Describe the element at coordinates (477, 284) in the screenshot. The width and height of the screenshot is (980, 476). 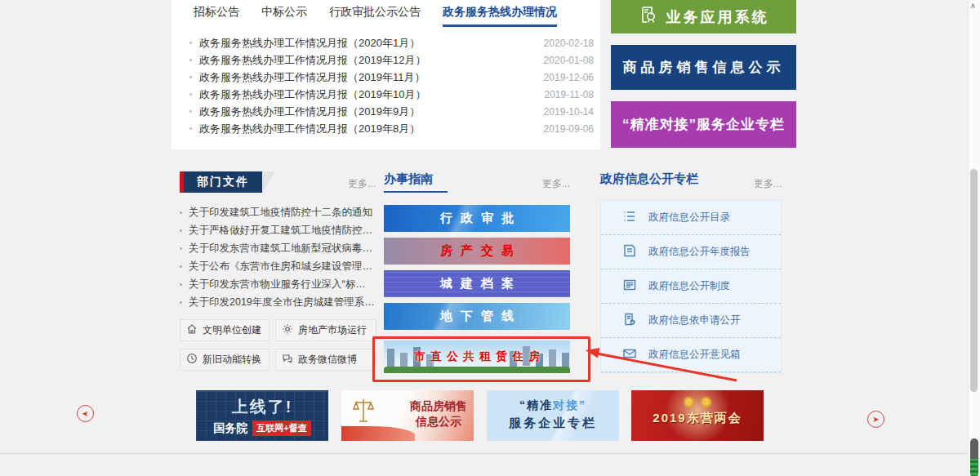
I see `banner-label: 城建档案` at that location.